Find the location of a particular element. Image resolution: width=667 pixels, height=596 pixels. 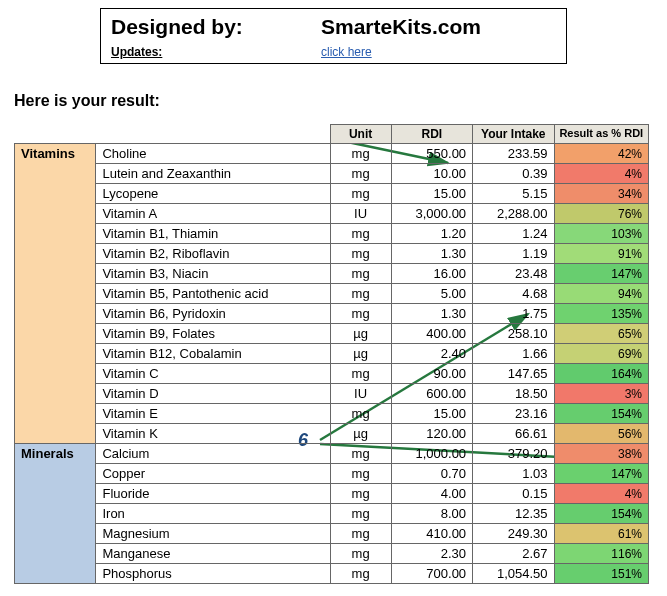

nutrient-name: Copper is located at coordinates (213, 474).